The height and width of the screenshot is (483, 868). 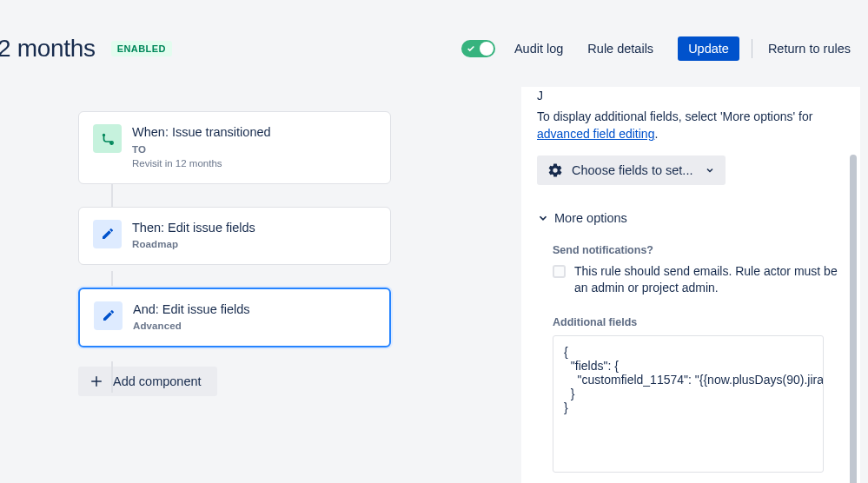 I want to click on check-icon, so click(x=471, y=49).